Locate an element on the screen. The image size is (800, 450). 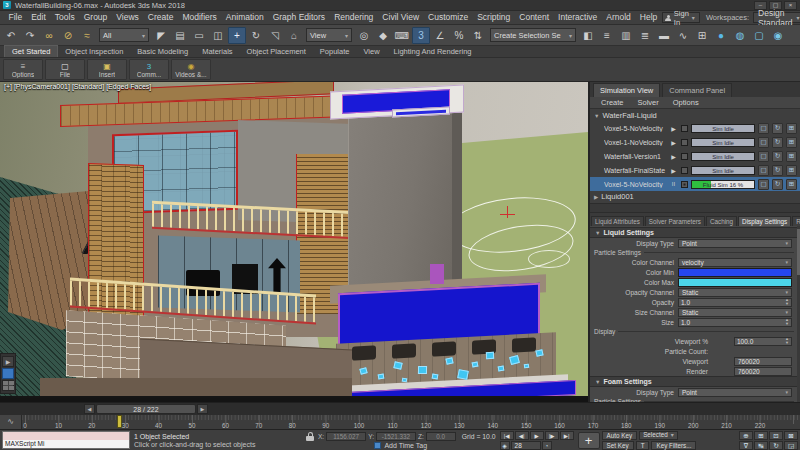
time-configuration-icon: ◔ is located at coordinates (547, 446).